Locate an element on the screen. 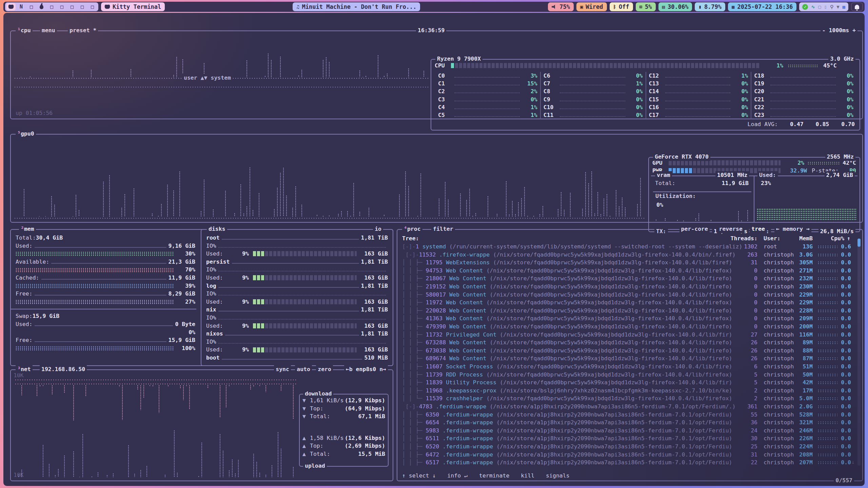  bluetooth-module: ᛒOff is located at coordinates (621, 7).